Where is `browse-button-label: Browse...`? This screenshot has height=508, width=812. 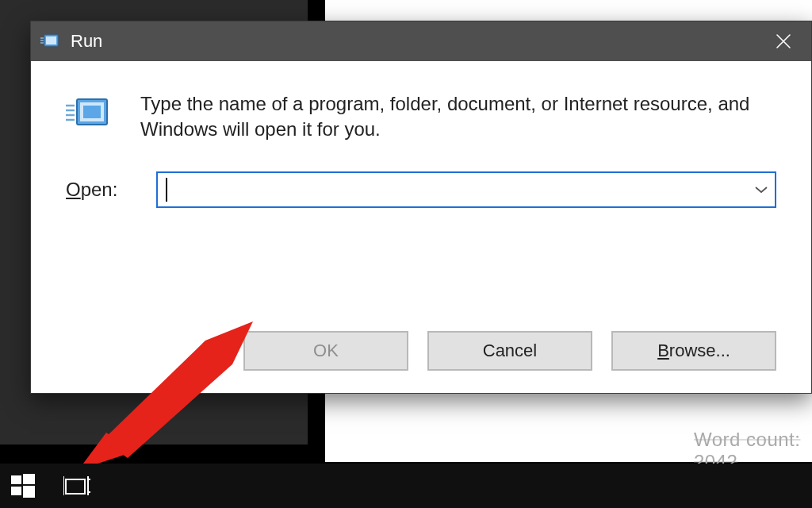
browse-button-label: Browse... is located at coordinates (694, 351).